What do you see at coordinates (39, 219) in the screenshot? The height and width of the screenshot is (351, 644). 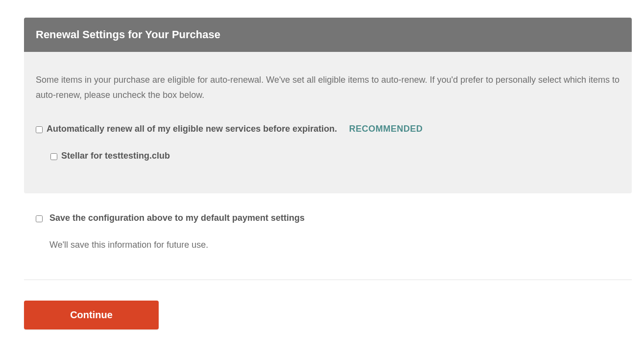 I see `save-config-checkbox` at bounding box center [39, 219].